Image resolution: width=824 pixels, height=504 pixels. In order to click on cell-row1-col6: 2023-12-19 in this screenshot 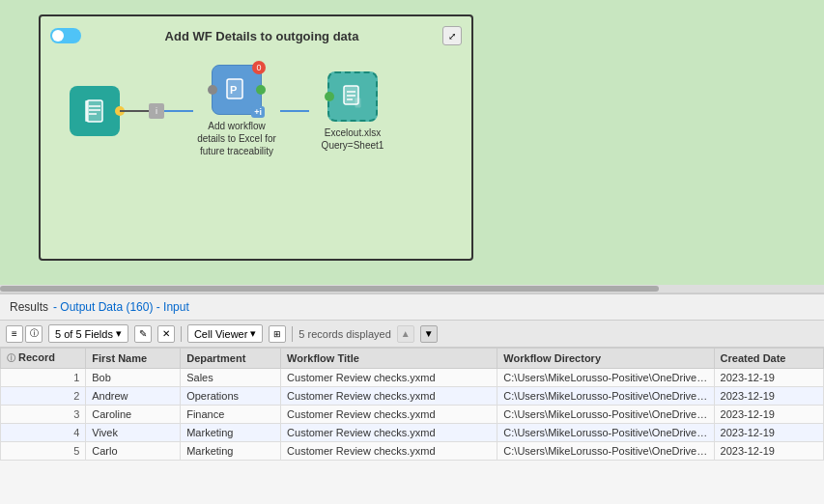, I will do `click(769, 378)`.